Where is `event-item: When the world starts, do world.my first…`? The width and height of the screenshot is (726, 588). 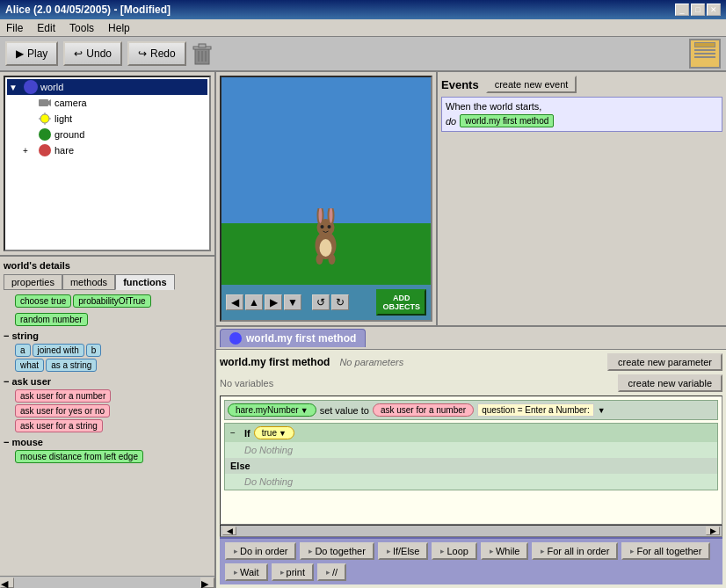
event-item: When the world starts, do world.my first… is located at coordinates (582, 114).